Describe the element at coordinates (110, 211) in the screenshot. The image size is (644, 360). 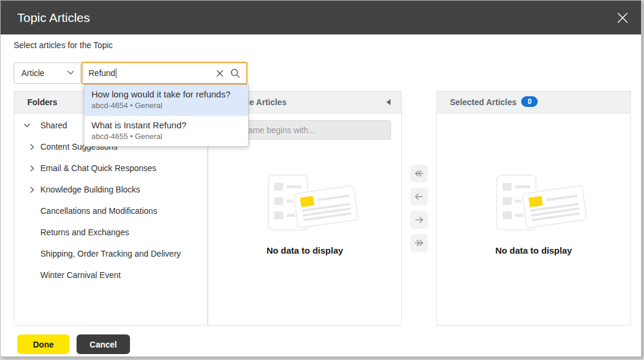
I see `folder-item: Cancellations and Modifications` at that location.